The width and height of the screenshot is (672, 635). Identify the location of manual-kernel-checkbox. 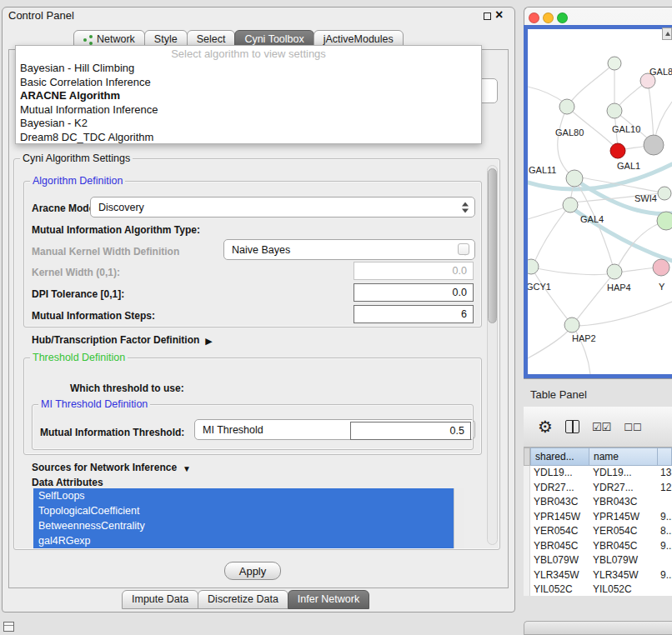
(464, 249).